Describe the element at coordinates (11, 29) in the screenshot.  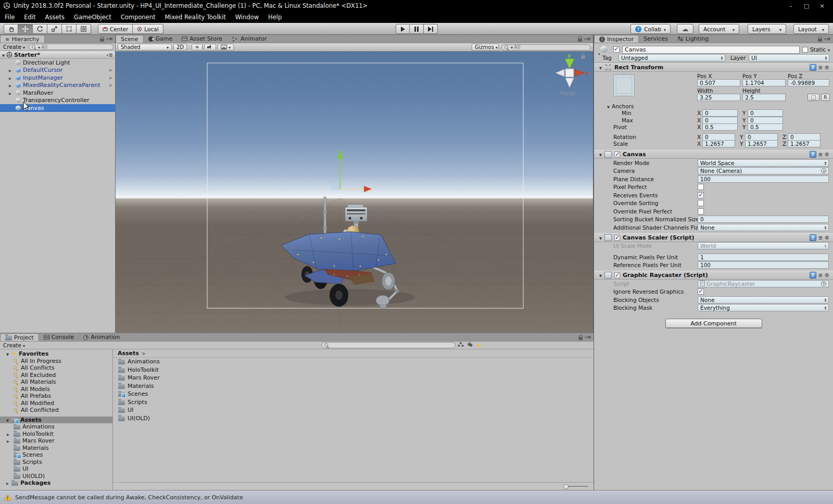
I see `hand-tool-button` at that location.